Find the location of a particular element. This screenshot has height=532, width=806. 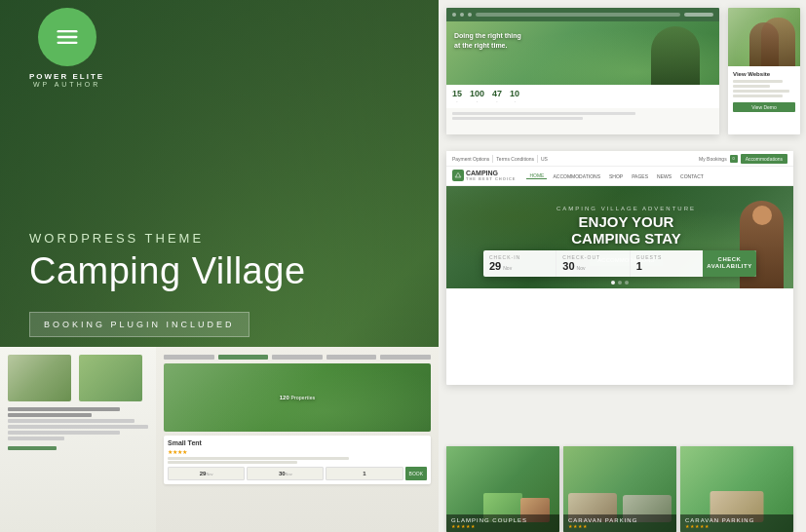

cart-icon: 0 is located at coordinates (734, 159).